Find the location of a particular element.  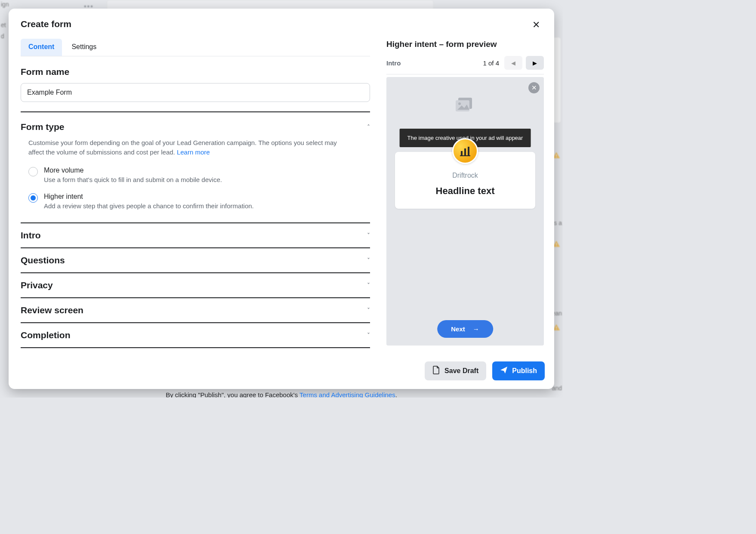

tab-content: Content is located at coordinates (41, 47).